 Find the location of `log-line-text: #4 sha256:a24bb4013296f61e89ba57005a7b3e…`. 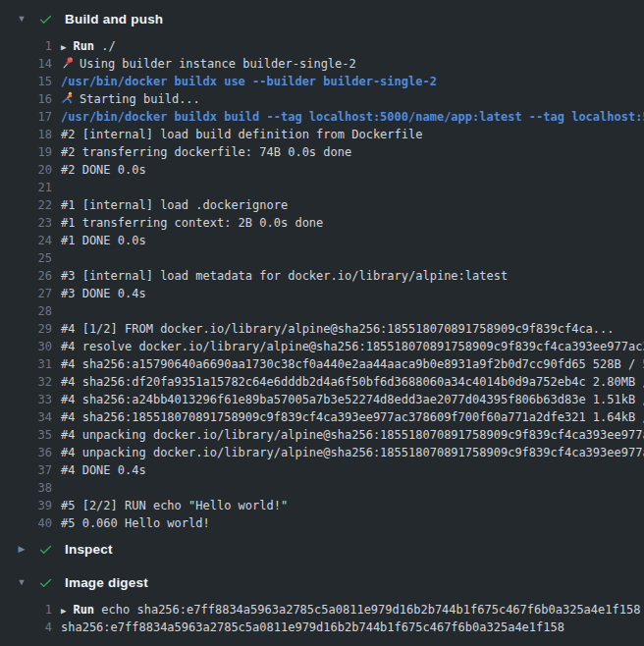

log-line-text: #4 sha256:a24bb4013296f61e89ba57005a7b3e… is located at coordinates (352, 400).